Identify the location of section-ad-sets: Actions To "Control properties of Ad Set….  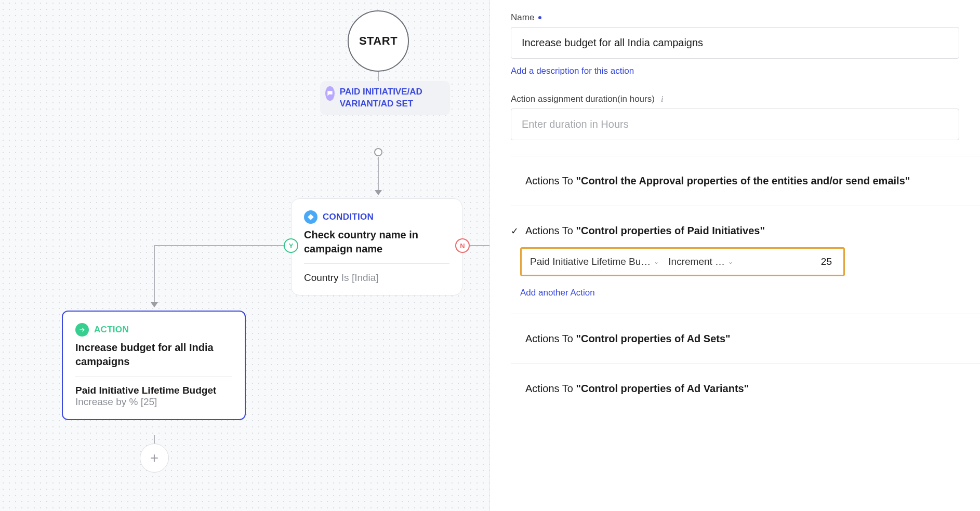
(735, 329).